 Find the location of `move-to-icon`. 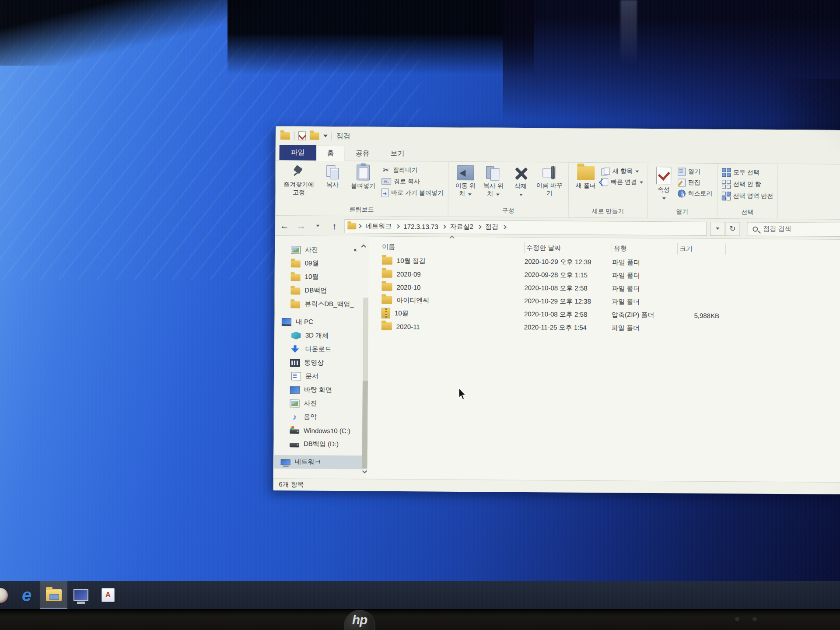

move-to-icon is located at coordinates (466, 173).